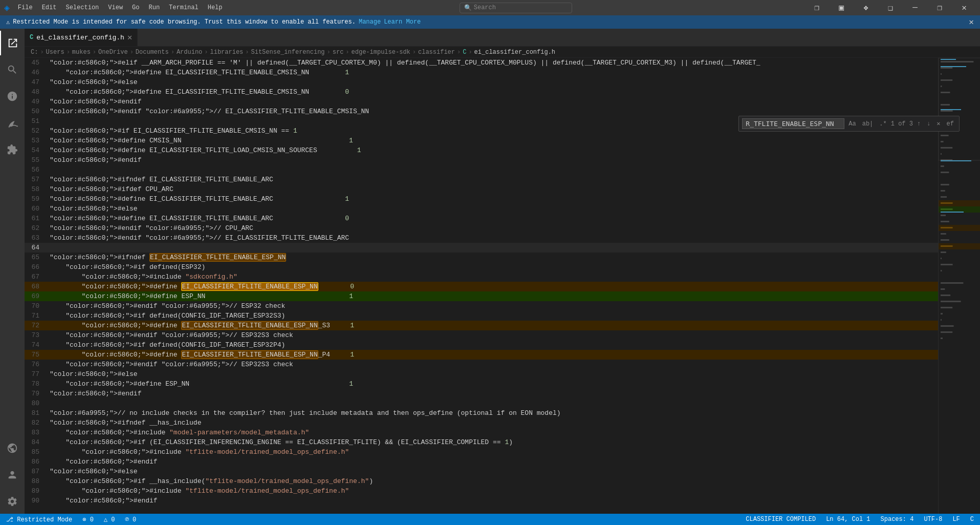 The image size is (980, 525). I want to click on whole-word-button: ab|, so click(868, 124).